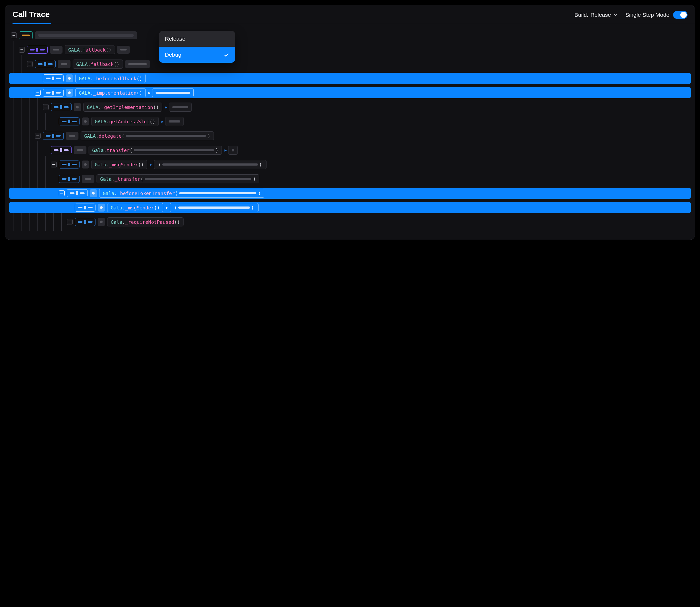 The width and height of the screenshot is (700, 607). I want to click on trace-row: → Gala.transfer() ▶, so click(350, 150).